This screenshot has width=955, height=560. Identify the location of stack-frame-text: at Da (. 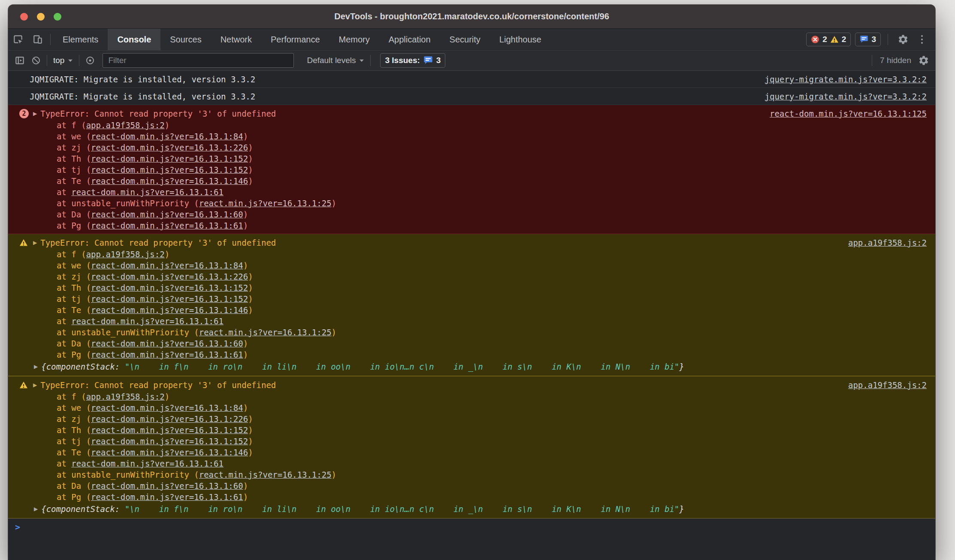
(74, 486).